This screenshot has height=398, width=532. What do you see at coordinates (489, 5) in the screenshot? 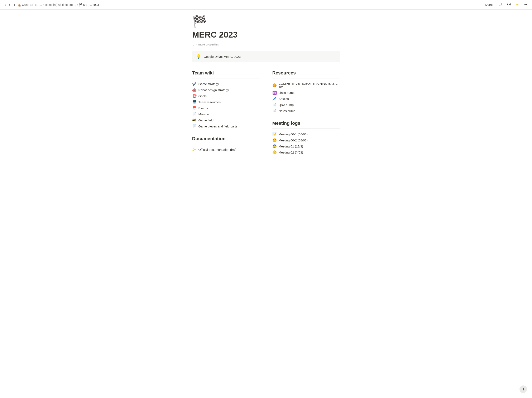
I see `share-button: Share` at bounding box center [489, 5].